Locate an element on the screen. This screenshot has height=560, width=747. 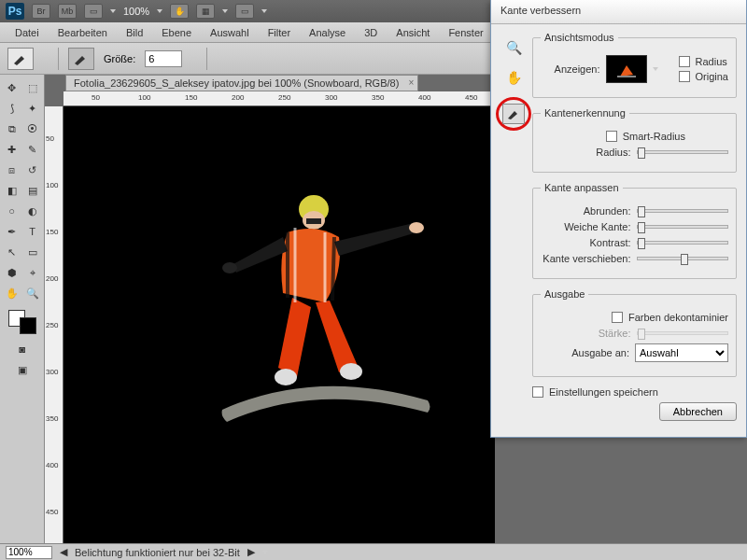
radius-slider is located at coordinates (684, 152).